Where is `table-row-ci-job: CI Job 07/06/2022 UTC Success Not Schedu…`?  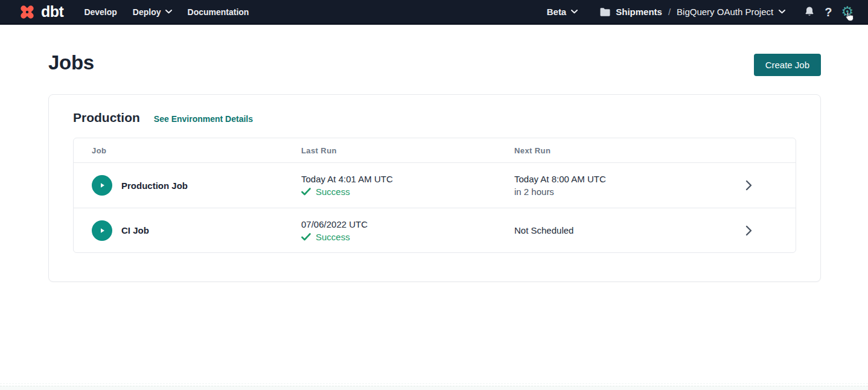
table-row-ci-job: CI Job 07/06/2022 UTC Success Not Schedu… is located at coordinates (435, 230).